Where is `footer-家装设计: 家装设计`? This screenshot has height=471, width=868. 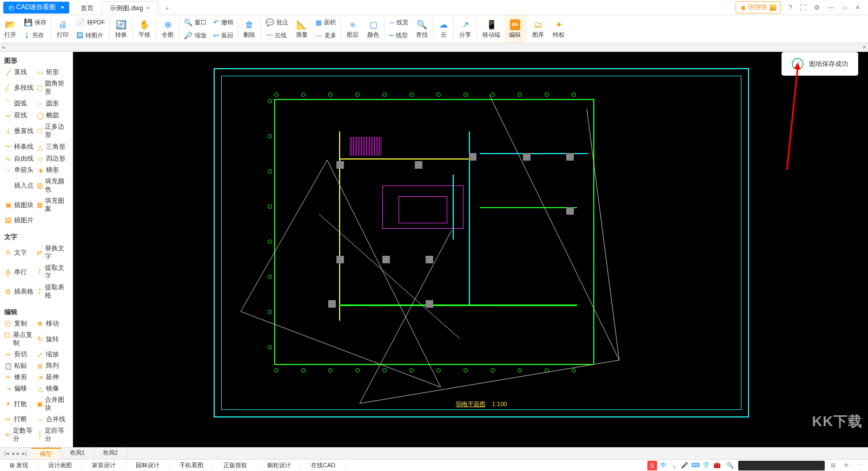
footer-家装设计: 家装设计 is located at coordinates (104, 465).